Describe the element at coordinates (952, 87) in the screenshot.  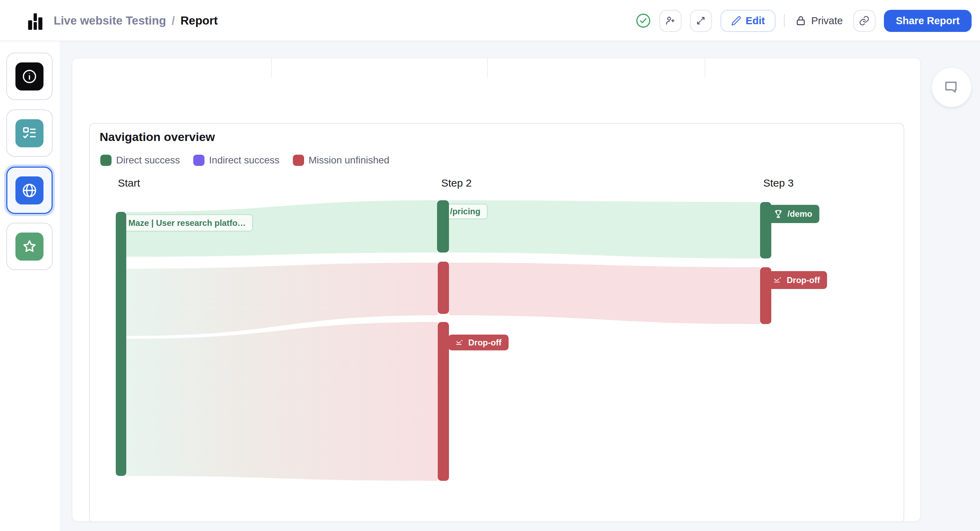
I see `comments-button` at that location.